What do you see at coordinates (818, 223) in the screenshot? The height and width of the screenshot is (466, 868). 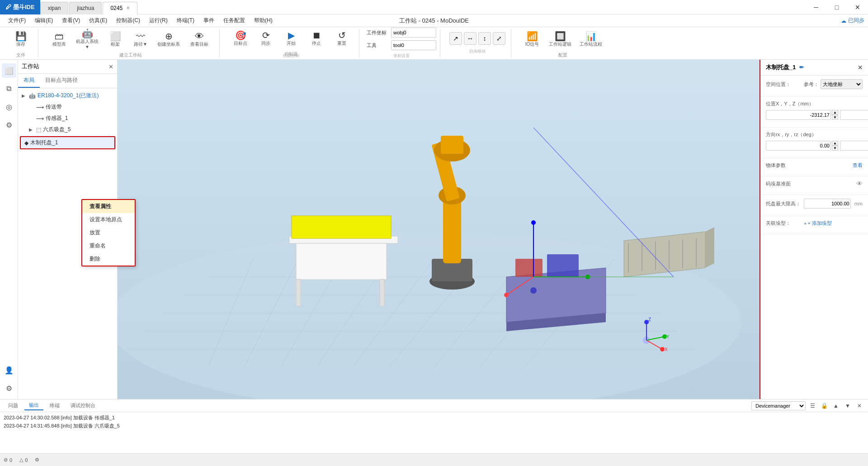 I see `add-type-button: + + 添加垛型` at bounding box center [818, 223].